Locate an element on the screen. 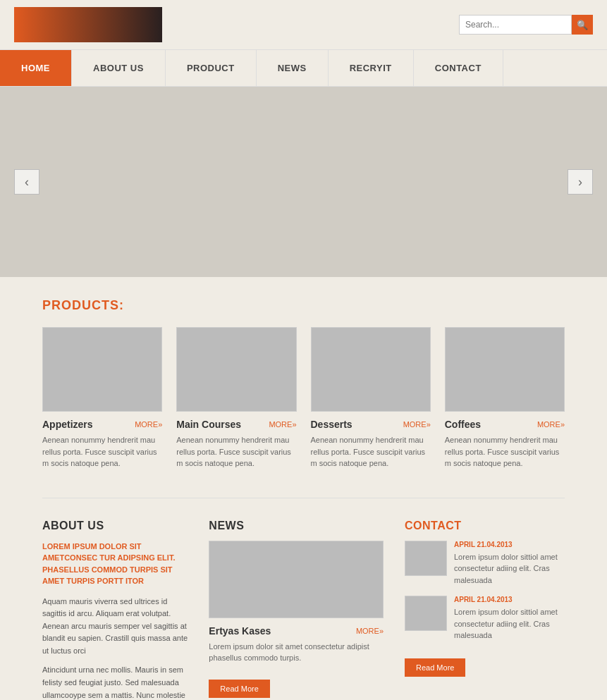 The image size is (607, 700). product-header: Appetizers MORE» is located at coordinates (102, 424).